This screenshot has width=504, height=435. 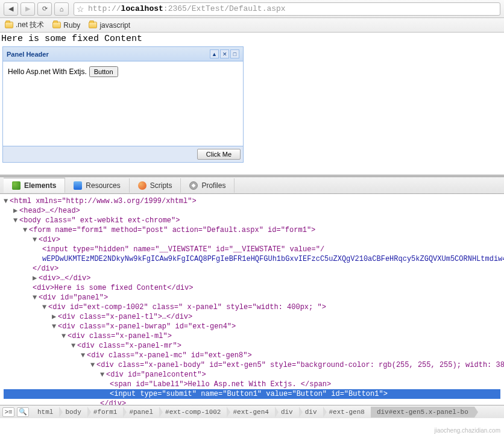 I want to click on crumb-extgen5: div#ext-gen5.x-panel-bo, so click(x=423, y=412).